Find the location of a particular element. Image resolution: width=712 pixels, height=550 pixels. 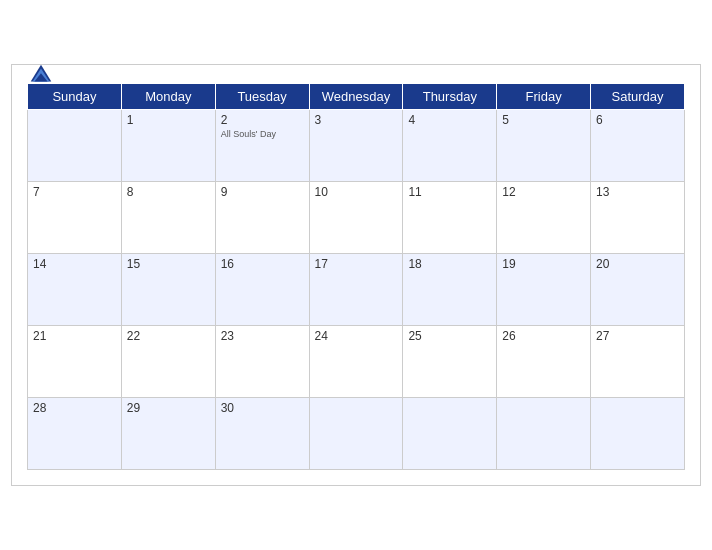

day-header-tuesday: Tuesday is located at coordinates (262, 97).